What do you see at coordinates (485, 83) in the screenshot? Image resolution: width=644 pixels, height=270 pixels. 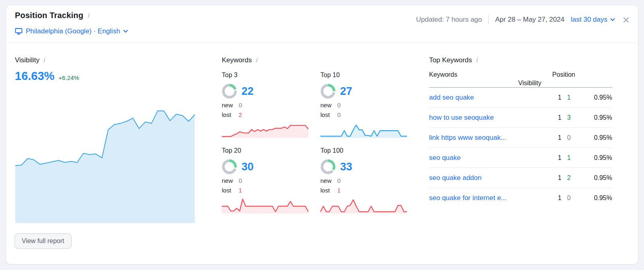 I see `column-header-visibility: Visibility` at bounding box center [485, 83].